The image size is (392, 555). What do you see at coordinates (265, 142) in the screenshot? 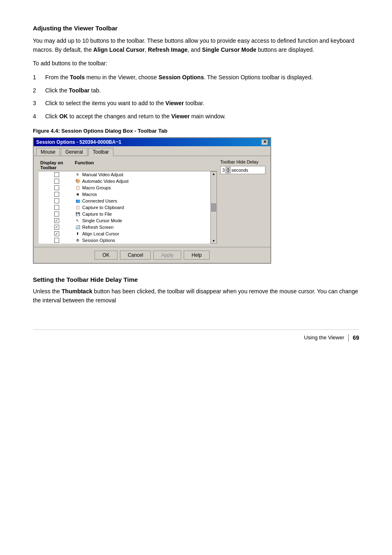
I see `dialog-close-button: ✕` at bounding box center [265, 142].